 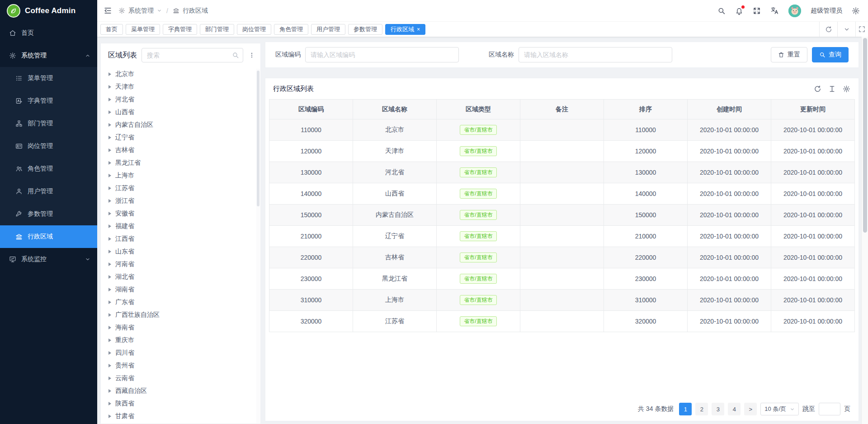 What do you see at coordinates (49, 33) in the screenshot?
I see `sidebar-item-home: 首页` at bounding box center [49, 33].